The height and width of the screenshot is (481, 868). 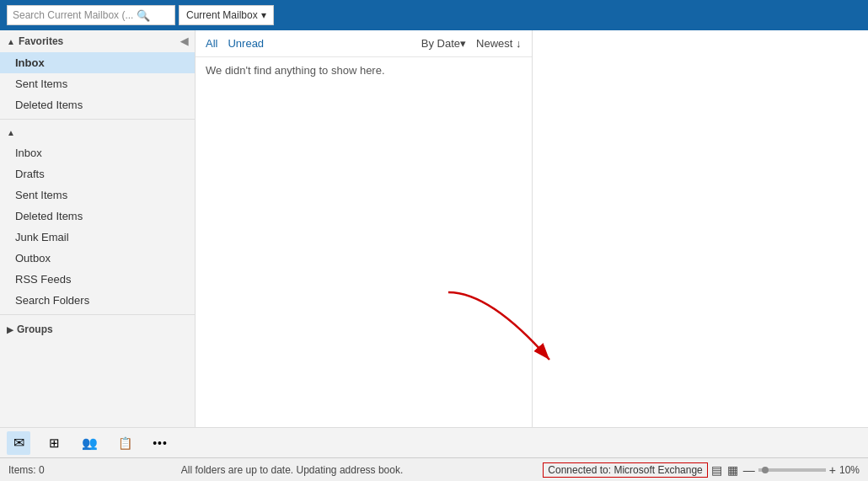 I want to click on status-view-icons: ▤ ▦, so click(x=725, y=470).